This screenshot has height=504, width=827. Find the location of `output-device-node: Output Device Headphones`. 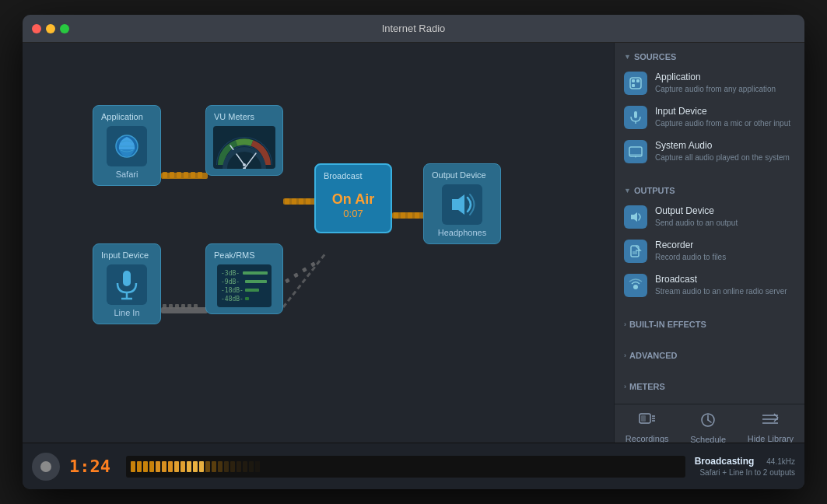

output-device-node: Output Device Headphones is located at coordinates (462, 204).